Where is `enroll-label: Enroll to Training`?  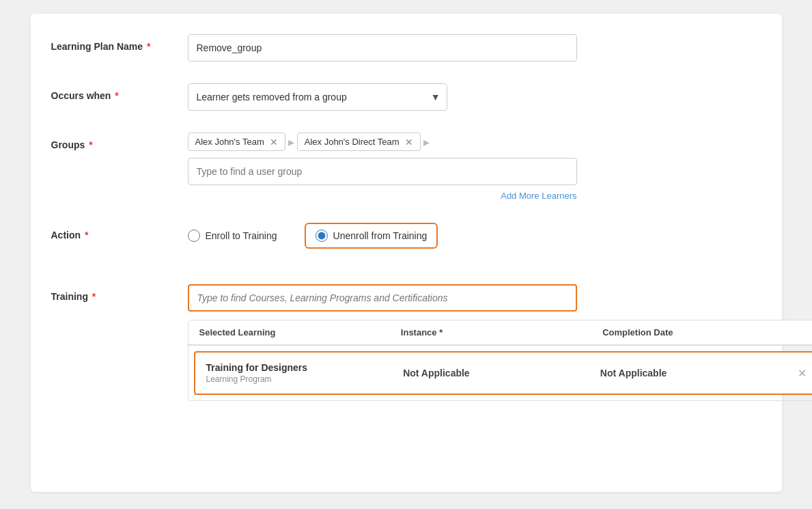
enroll-label: Enroll to Training is located at coordinates (242, 236).